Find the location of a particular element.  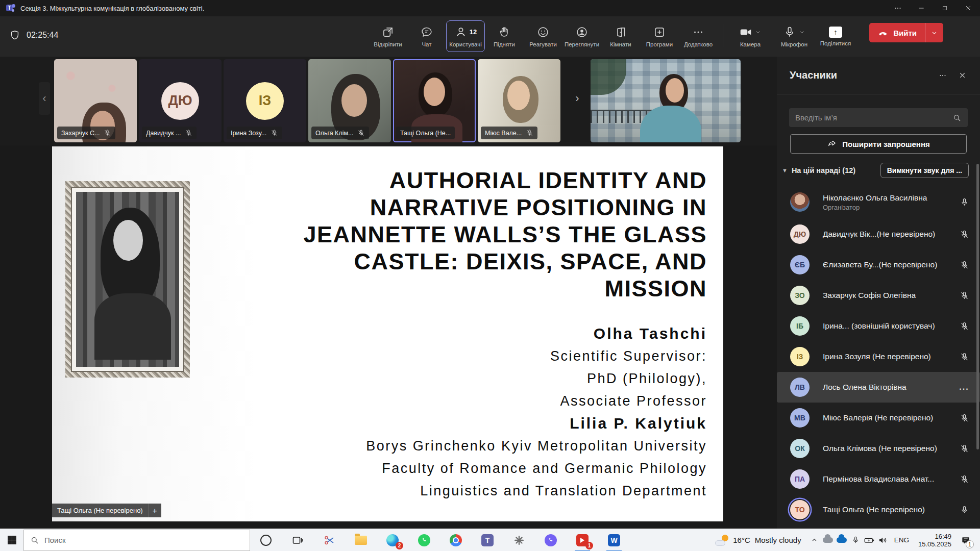

leave-options-button is located at coordinates (934, 33).